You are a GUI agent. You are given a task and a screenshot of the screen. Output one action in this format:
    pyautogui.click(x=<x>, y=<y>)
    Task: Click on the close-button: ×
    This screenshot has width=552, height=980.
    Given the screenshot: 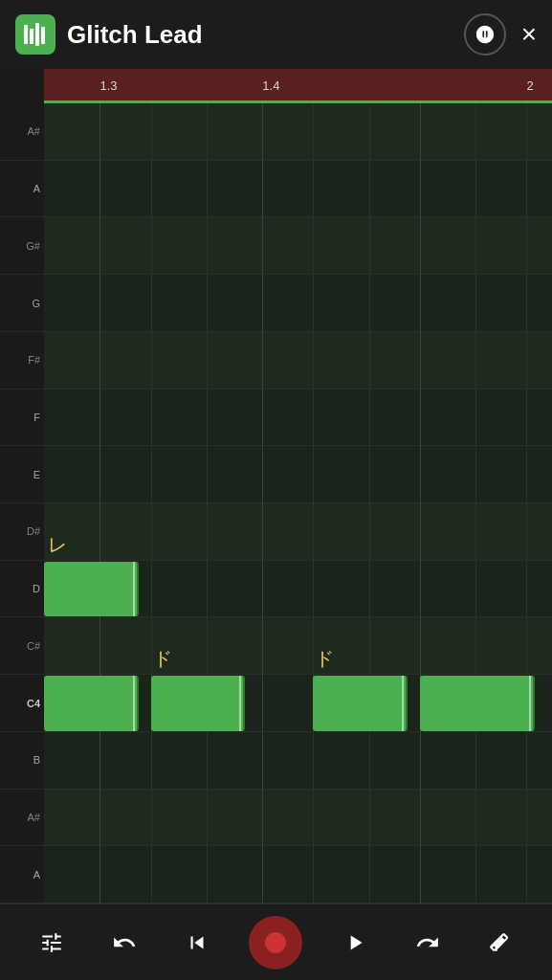 What is the action you would take?
    pyautogui.click(x=529, y=34)
    